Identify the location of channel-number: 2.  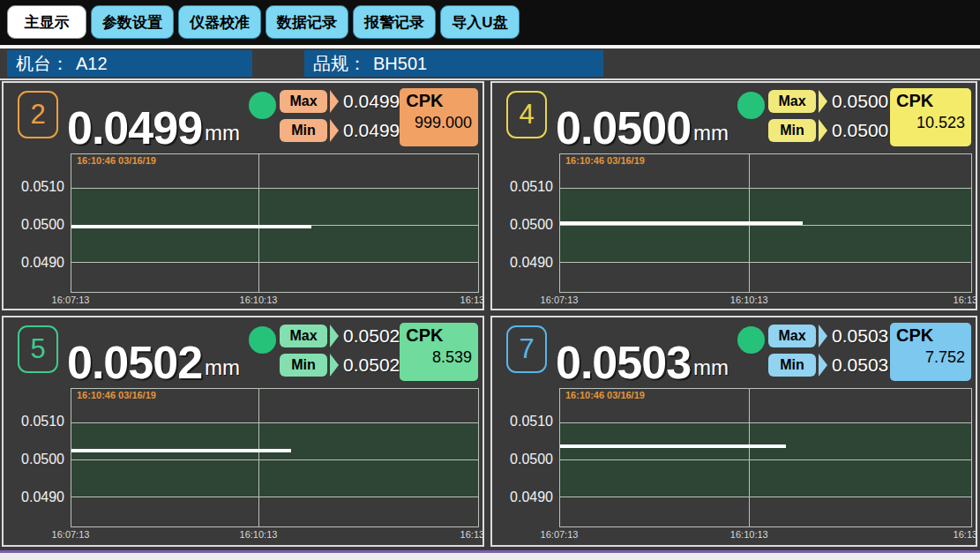
(38, 115).